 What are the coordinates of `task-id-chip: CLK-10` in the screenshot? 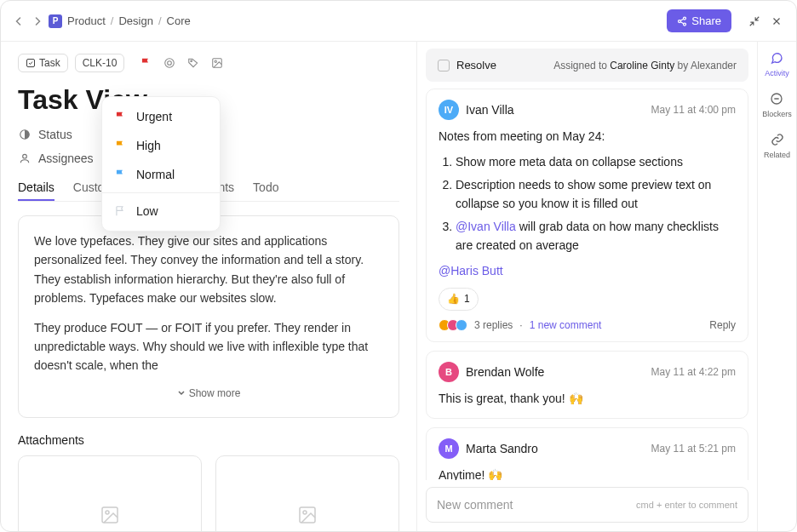 It's located at (100, 63).